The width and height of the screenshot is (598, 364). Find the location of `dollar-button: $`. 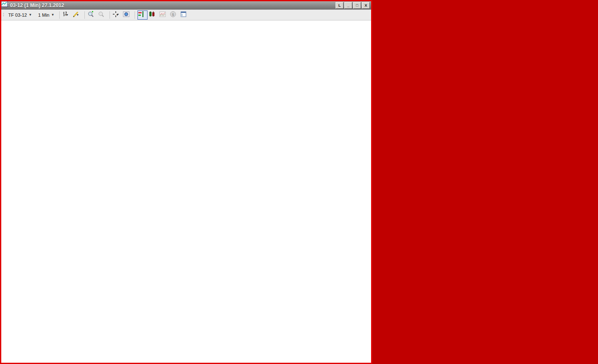

dollar-button: $ is located at coordinates (174, 15).